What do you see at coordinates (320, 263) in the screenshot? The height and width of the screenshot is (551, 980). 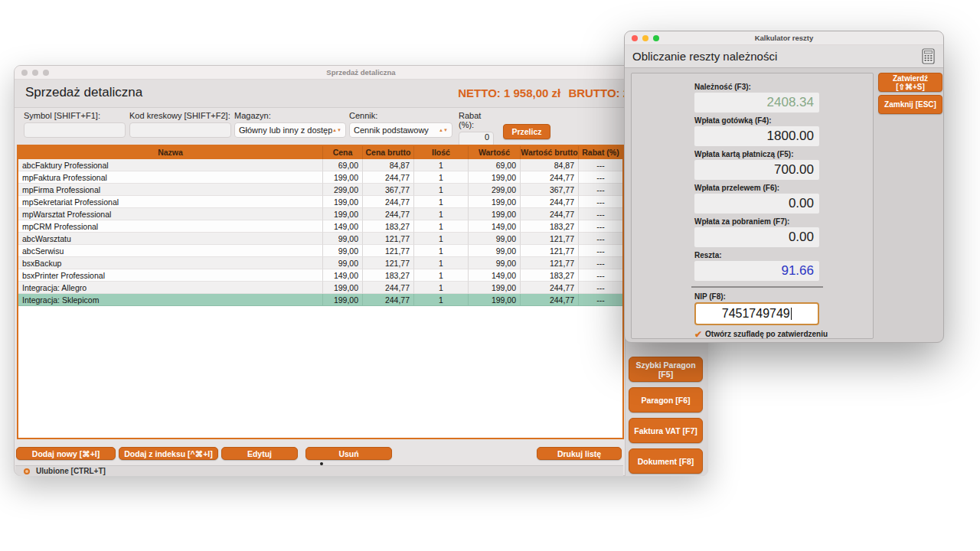 I see `table-row: bsxBackup99,00121,77199,00121,77---` at bounding box center [320, 263].